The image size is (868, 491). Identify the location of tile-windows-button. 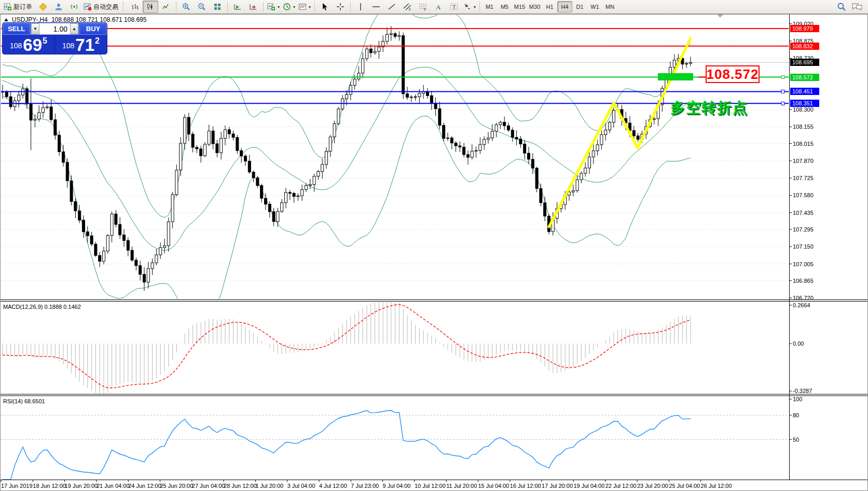
(217, 7).